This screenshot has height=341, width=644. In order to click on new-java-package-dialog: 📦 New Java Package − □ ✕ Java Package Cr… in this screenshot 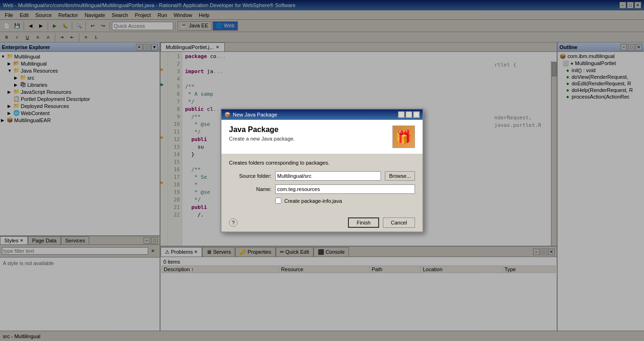, I will do `click(322, 171)`.